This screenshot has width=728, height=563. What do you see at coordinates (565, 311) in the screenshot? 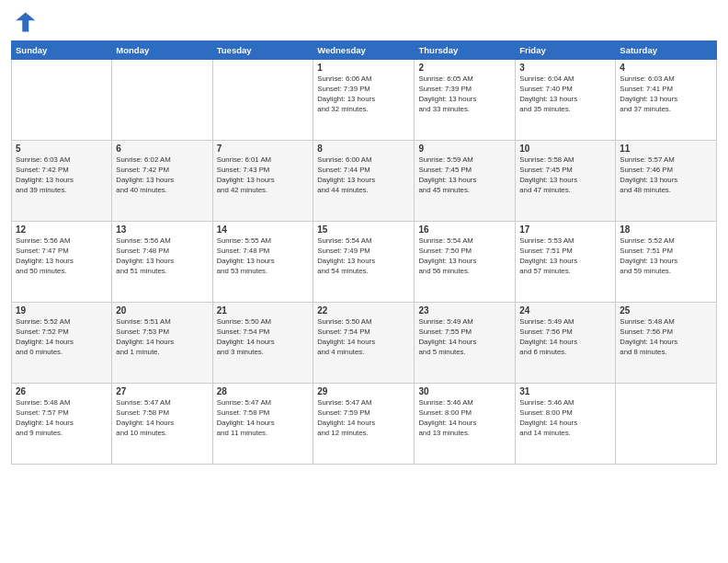
I see `day-number: 24` at bounding box center [565, 311].